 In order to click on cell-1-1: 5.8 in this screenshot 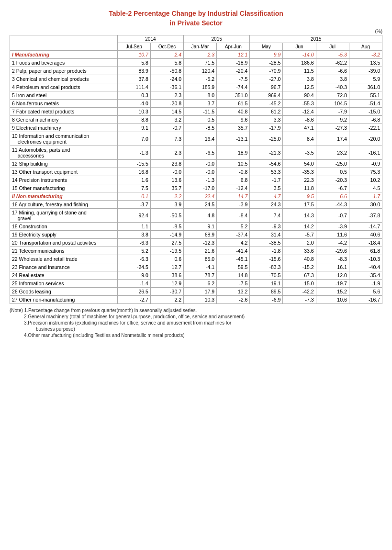, I will do `click(167, 63)`.